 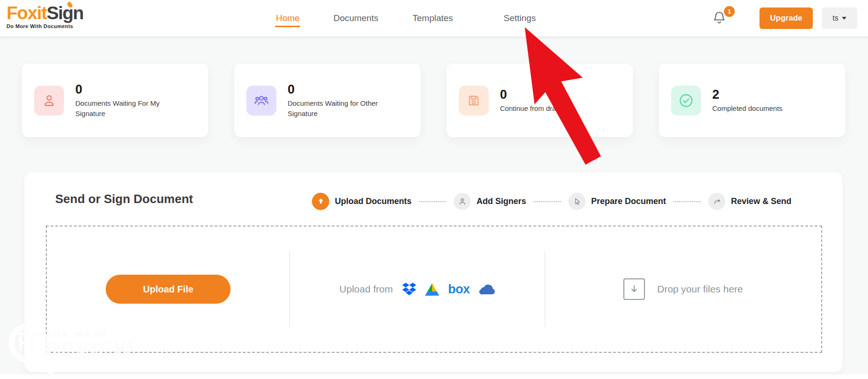 What do you see at coordinates (366, 289) in the screenshot?
I see `upload-from-label: Upload from` at bounding box center [366, 289].